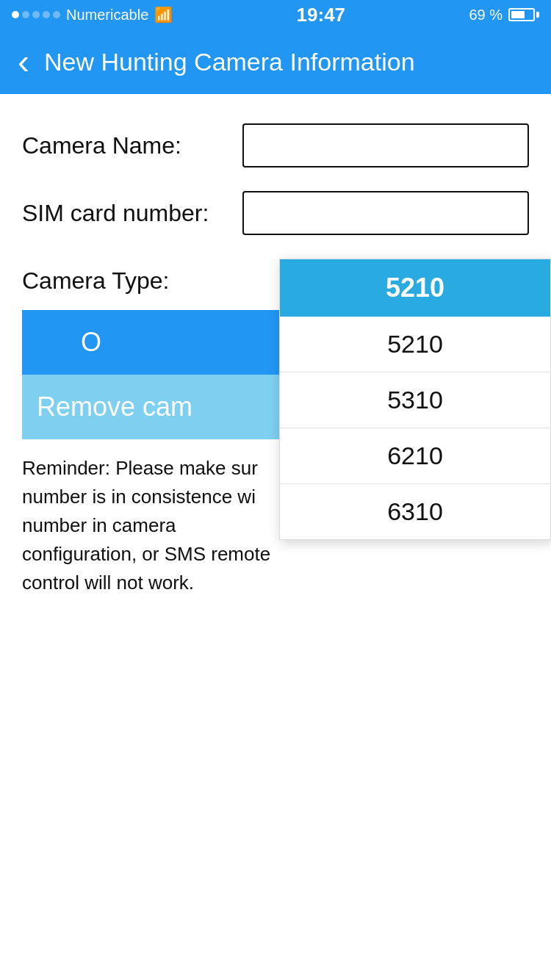  Describe the element at coordinates (538, 15) in the screenshot. I see `battery-tip` at that location.